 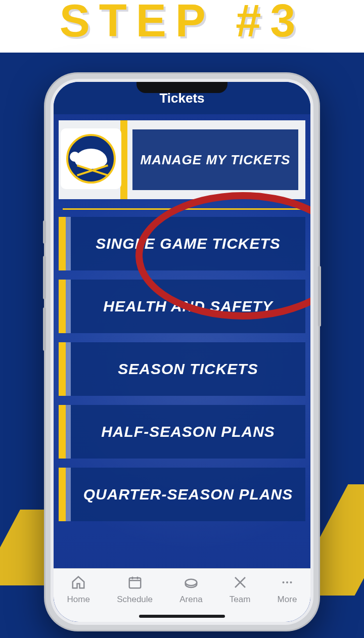 I want to click on option-single-game: SINGLE GAME TICKETS, so click(x=182, y=244).